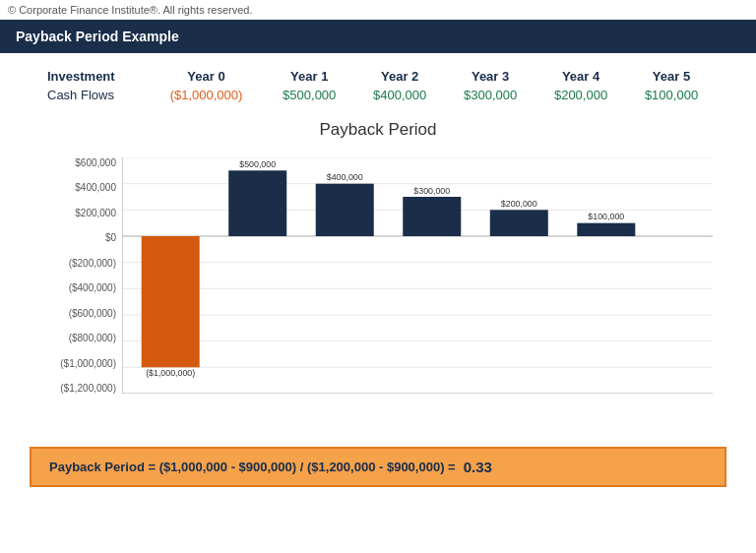  What do you see at coordinates (378, 36) in the screenshot?
I see `header-bar: Payback Period Example` at bounding box center [378, 36].